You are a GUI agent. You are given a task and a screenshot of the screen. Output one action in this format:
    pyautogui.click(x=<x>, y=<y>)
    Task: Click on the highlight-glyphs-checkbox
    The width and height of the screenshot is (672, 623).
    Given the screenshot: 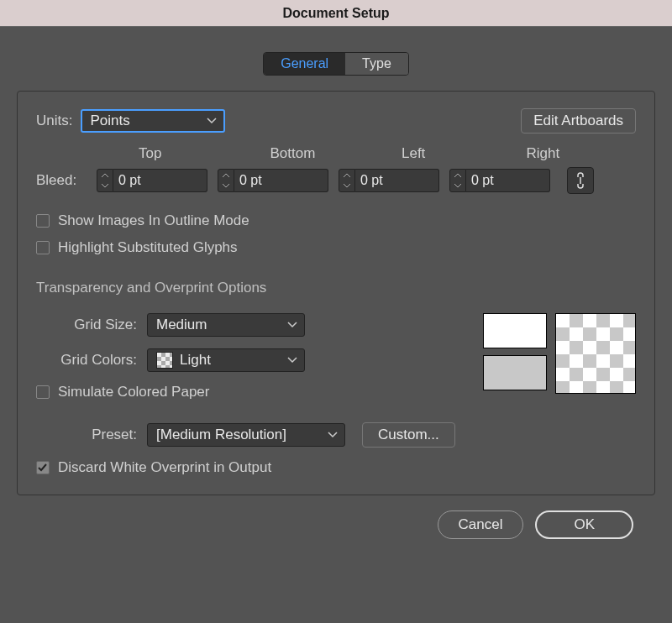 What is the action you would take?
    pyautogui.click(x=43, y=248)
    